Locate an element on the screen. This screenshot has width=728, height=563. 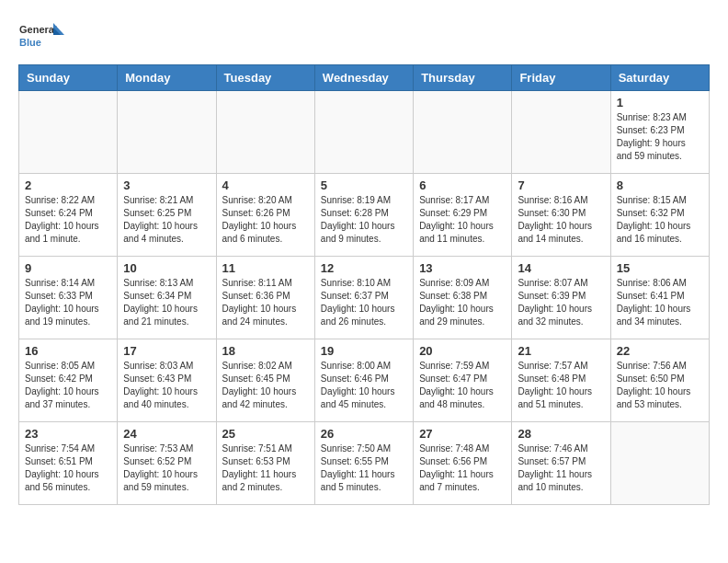
day-number: 3 is located at coordinates (166, 186).